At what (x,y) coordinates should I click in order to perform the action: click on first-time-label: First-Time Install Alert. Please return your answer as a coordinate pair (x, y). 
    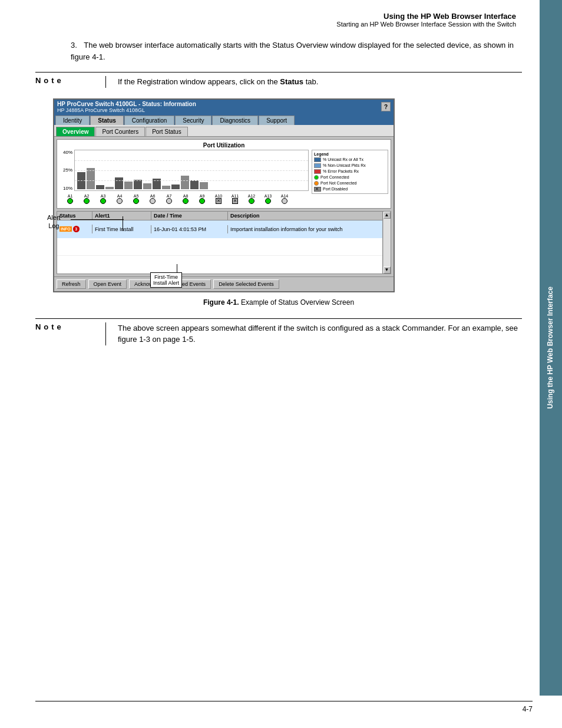
    Looking at the image, I should click on (166, 280).